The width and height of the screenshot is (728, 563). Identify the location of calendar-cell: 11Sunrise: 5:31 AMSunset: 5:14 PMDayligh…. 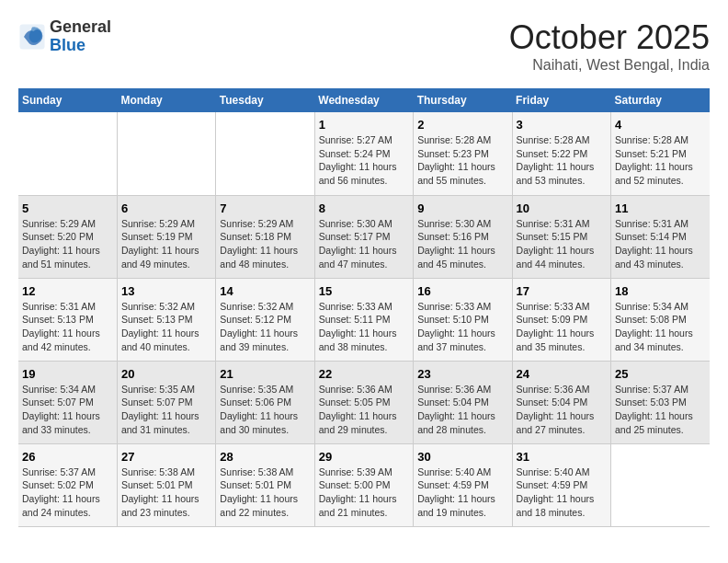
(660, 236).